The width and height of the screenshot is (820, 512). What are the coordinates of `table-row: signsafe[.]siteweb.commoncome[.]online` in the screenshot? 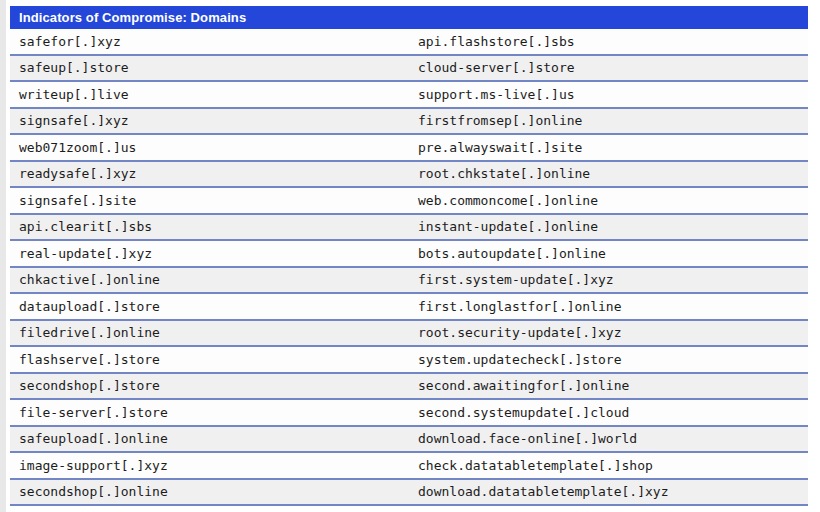 It's located at (409, 202).